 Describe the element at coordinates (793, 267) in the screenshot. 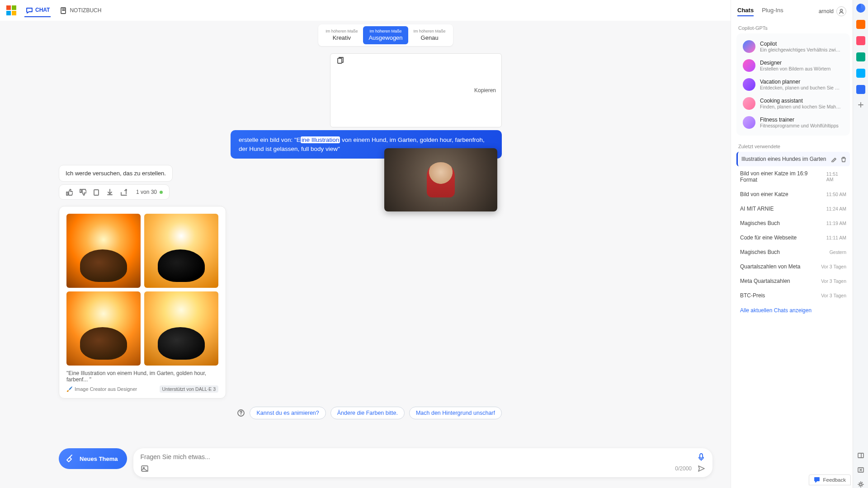

I see `recent-item-7: Quartalszahlen von MetaVor 3 Tagen` at that location.